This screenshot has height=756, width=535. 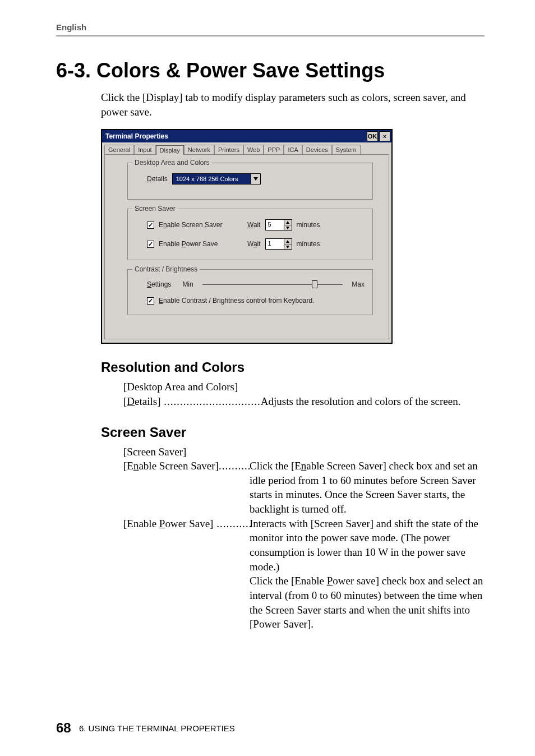 I want to click on group-contrast-legend: Contrast / Brightness, so click(x=166, y=269).